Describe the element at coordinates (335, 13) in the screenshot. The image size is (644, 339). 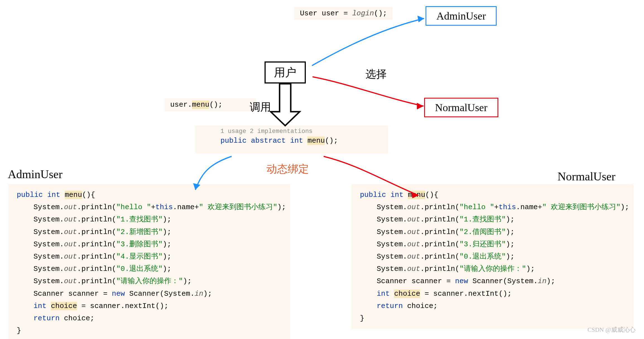
I see `var: user =` at that location.